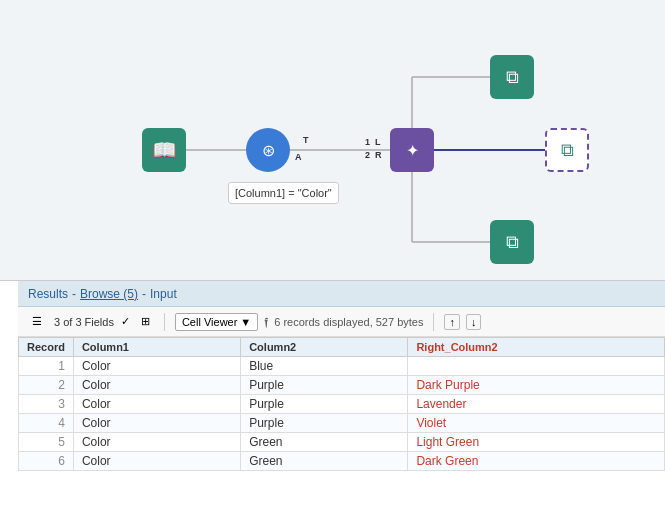 The image size is (665, 531). I want to click on cell-record-num: 5, so click(46, 442).